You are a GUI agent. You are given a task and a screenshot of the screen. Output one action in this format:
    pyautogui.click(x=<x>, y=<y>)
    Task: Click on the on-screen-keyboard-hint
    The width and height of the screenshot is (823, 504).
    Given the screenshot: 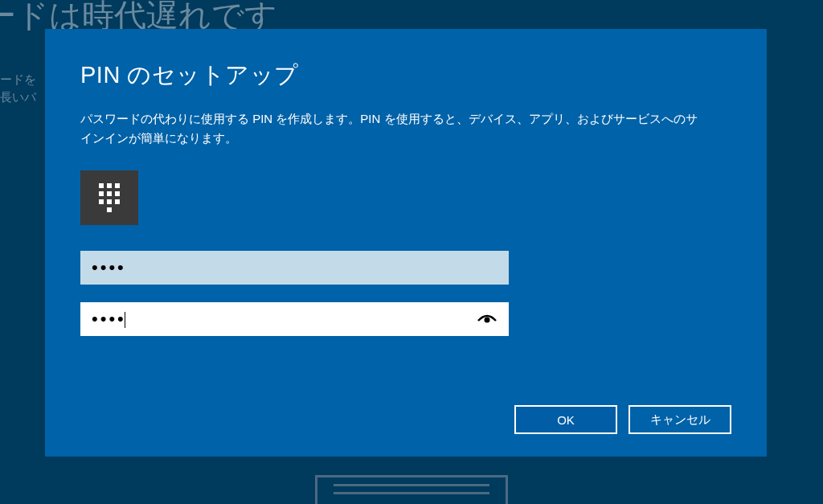 What is the action you would take?
    pyautogui.click(x=412, y=490)
    